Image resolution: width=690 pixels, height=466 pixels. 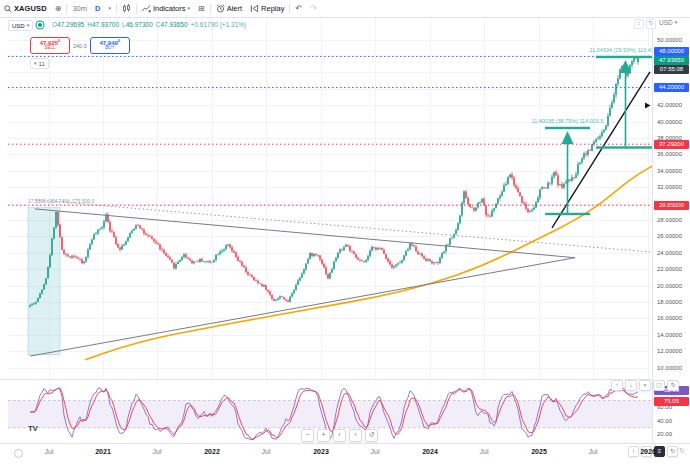 What do you see at coordinates (8, 9) in the screenshot?
I see `search-icon` at bounding box center [8, 9].